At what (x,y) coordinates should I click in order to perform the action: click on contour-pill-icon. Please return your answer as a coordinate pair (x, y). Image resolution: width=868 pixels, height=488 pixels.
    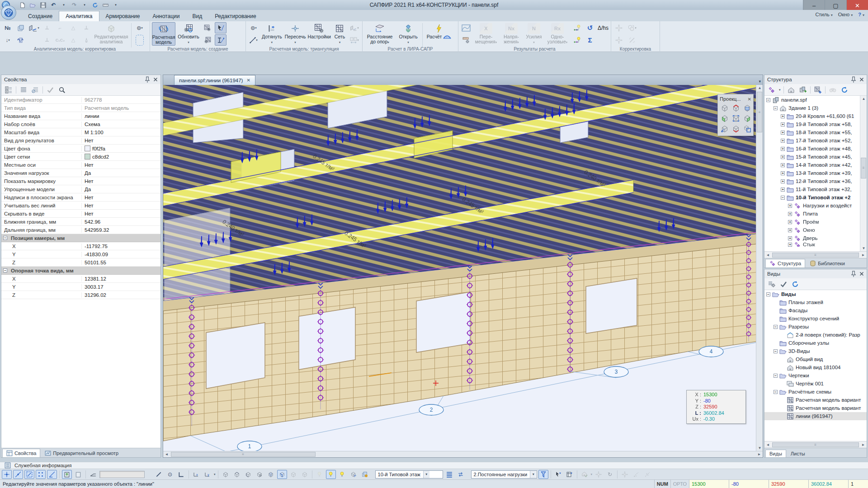
    Looking at the image, I should click on (140, 40).